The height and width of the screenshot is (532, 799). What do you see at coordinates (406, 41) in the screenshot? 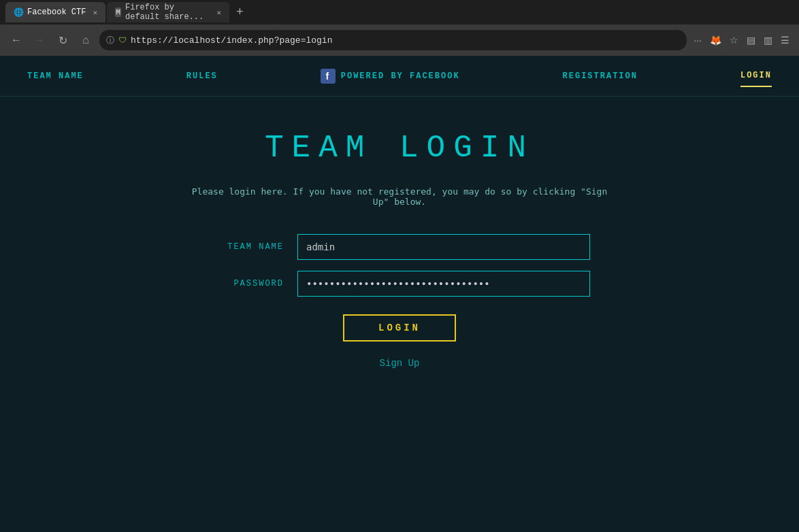
I see `address-text: https://localhost/index.php?page=login` at bounding box center [406, 41].